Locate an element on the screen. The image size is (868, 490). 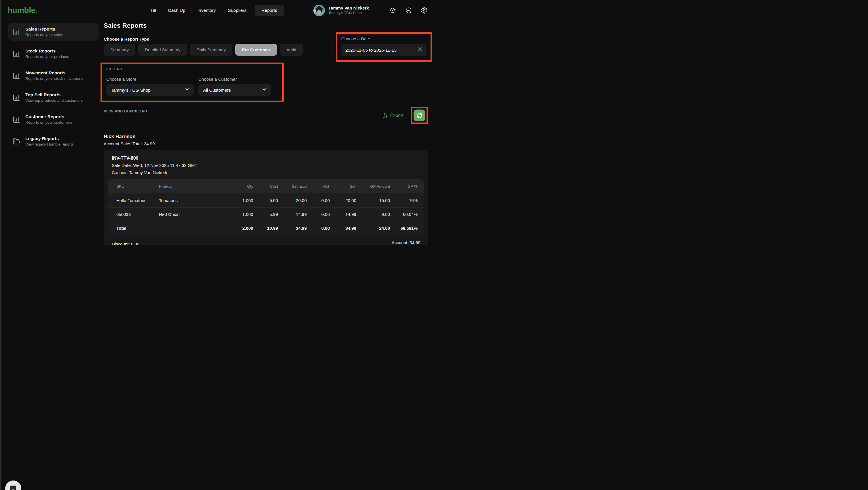
cell-total-sell: 34.99 is located at coordinates (345, 228).